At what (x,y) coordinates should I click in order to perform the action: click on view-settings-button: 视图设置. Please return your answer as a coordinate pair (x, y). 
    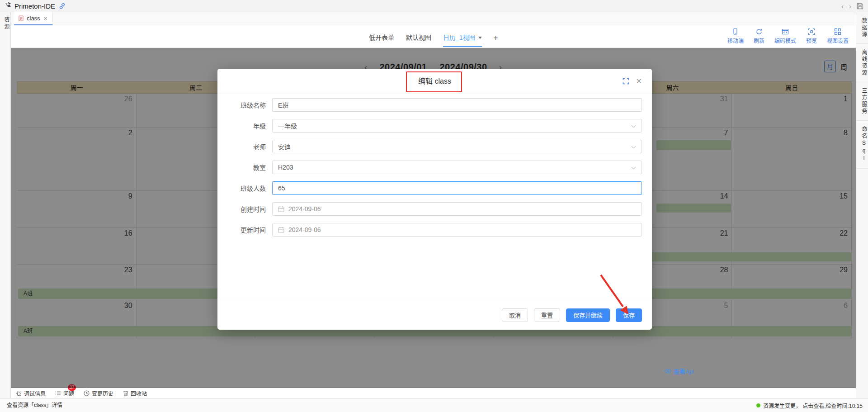
    Looking at the image, I should click on (838, 36).